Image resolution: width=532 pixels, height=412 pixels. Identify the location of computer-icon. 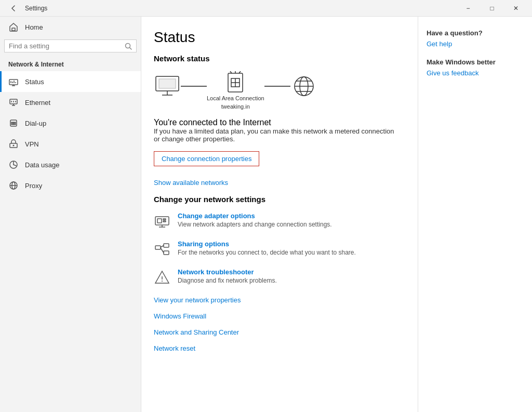
(167, 86).